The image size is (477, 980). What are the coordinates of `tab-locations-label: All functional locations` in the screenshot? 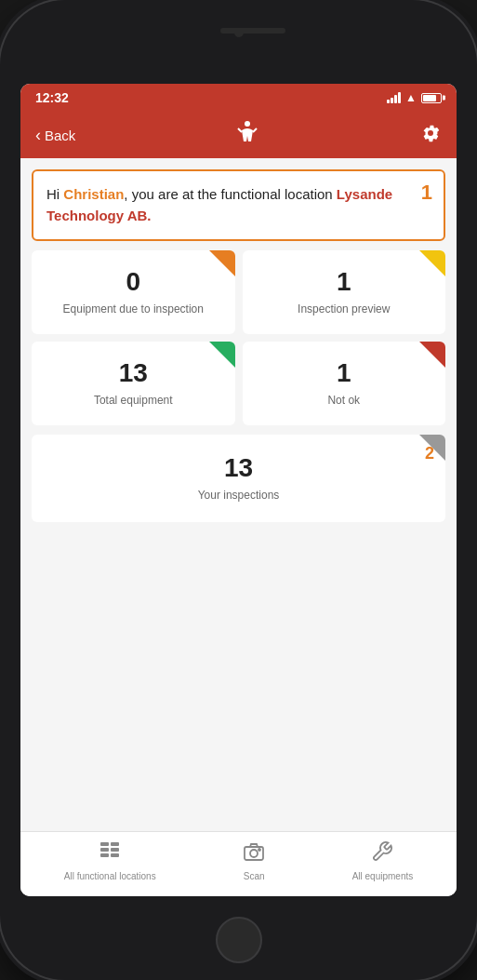 It's located at (110, 877).